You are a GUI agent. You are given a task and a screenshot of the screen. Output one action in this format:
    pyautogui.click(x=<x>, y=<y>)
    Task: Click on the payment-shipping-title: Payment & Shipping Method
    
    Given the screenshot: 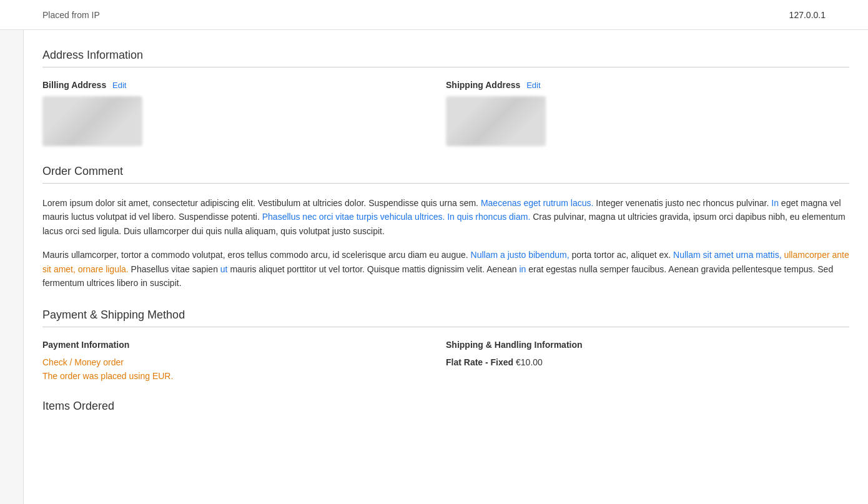 What is the action you would take?
    pyautogui.click(x=446, y=315)
    